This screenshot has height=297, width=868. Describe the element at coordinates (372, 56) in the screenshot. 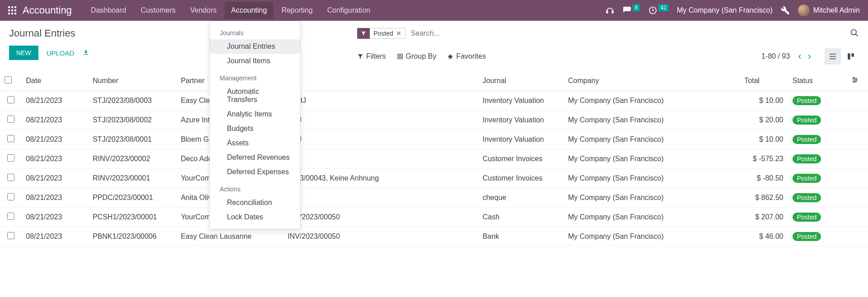

I see `filters-button: Filters` at that location.